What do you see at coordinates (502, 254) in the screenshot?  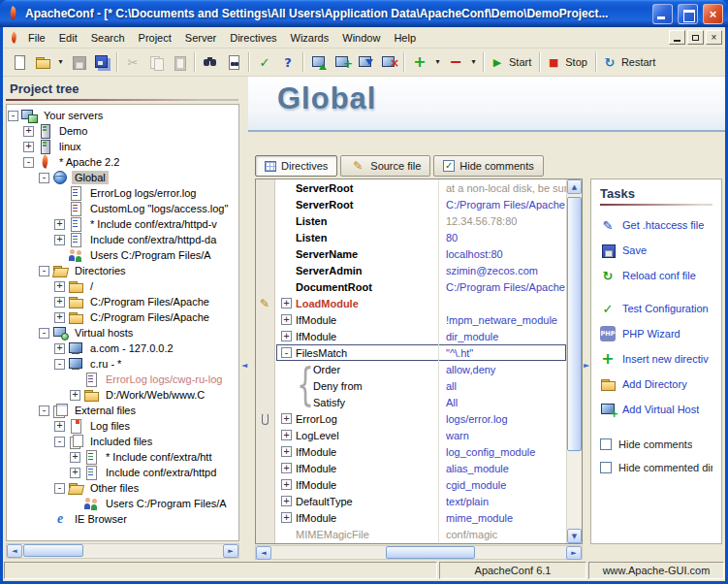 I see `directive-value: localhost:80` at bounding box center [502, 254].